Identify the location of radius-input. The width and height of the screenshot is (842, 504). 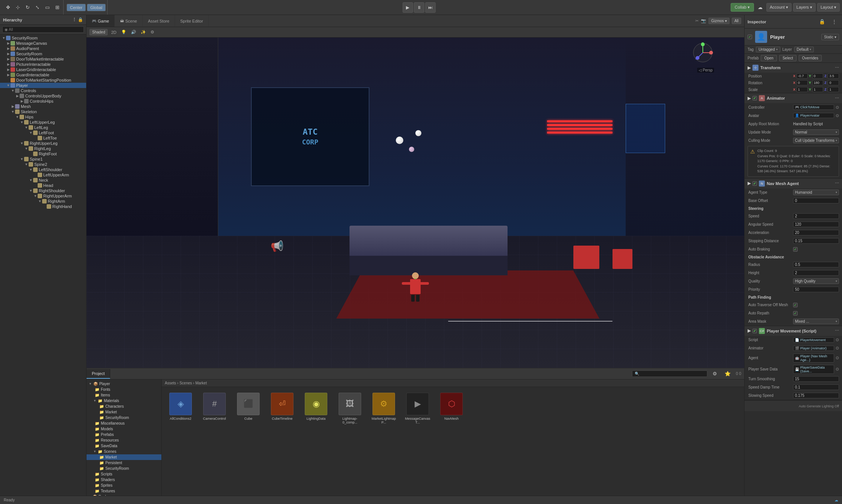
(816, 265).